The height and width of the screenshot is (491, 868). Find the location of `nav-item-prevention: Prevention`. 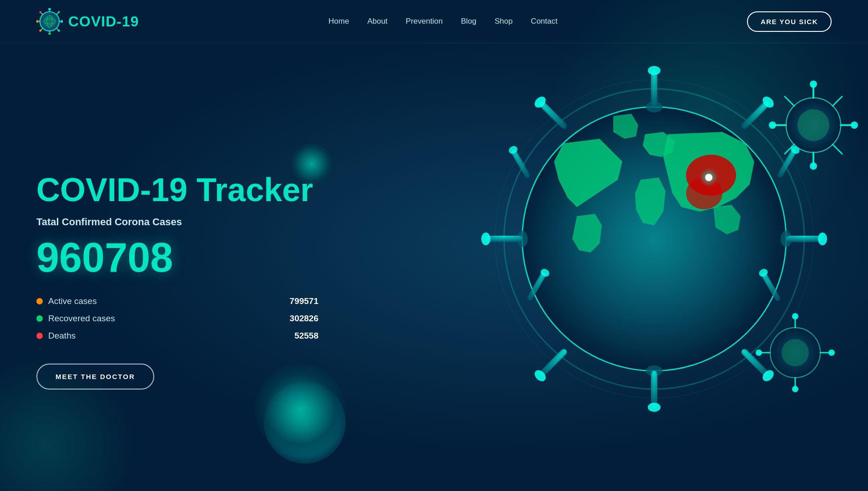

nav-item-prevention: Prevention is located at coordinates (424, 21).